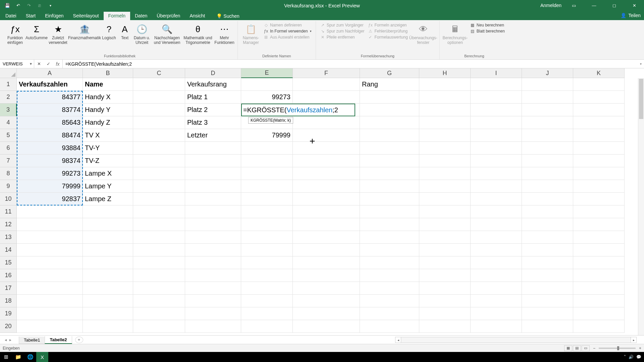 The width and height of the screenshot is (644, 362). I want to click on cell-D20, so click(213, 326).